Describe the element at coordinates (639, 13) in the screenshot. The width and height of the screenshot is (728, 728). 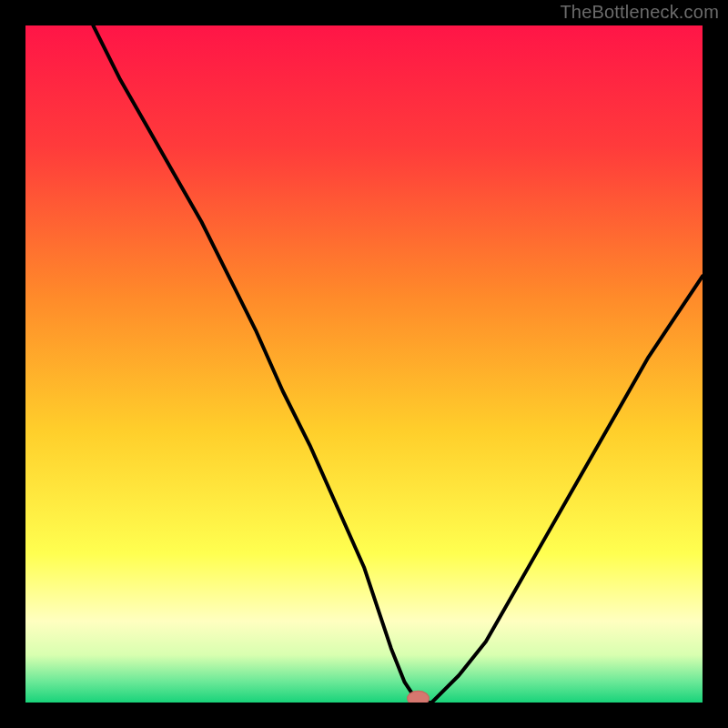
I see `attribution-label: TheBottleneck.com` at that location.